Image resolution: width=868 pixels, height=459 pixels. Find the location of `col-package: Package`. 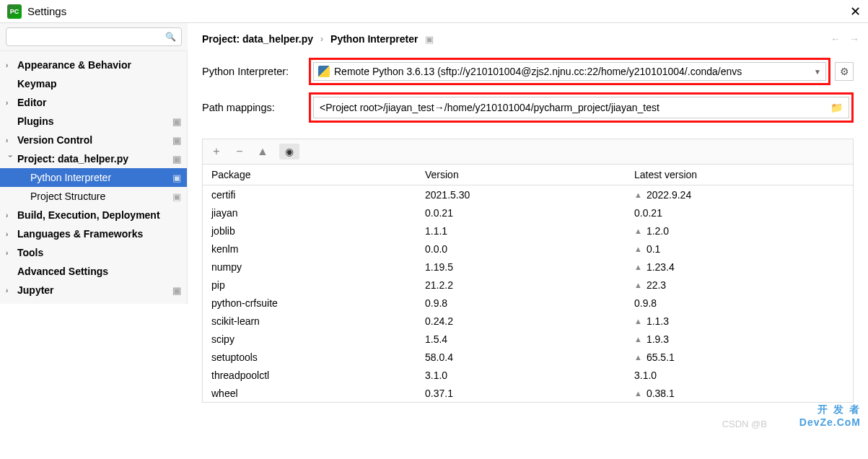

col-package: Package is located at coordinates (318, 175).